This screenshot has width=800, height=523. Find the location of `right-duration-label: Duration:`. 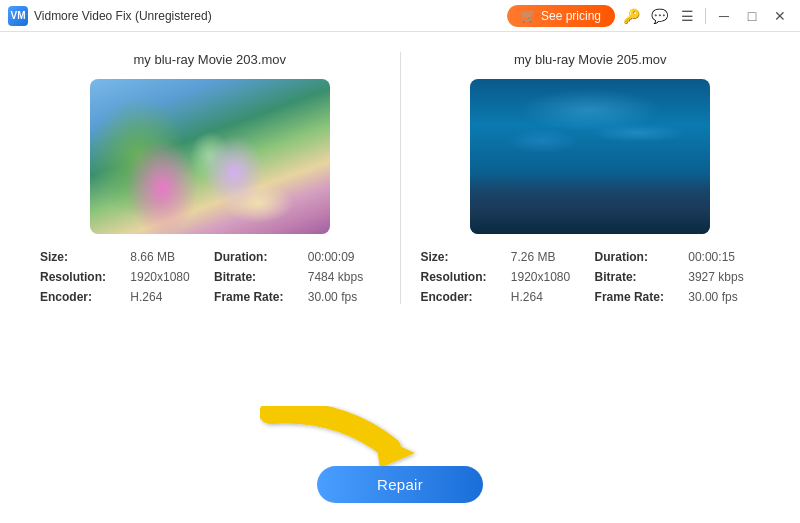

right-duration-label: Duration: is located at coordinates (638, 257).